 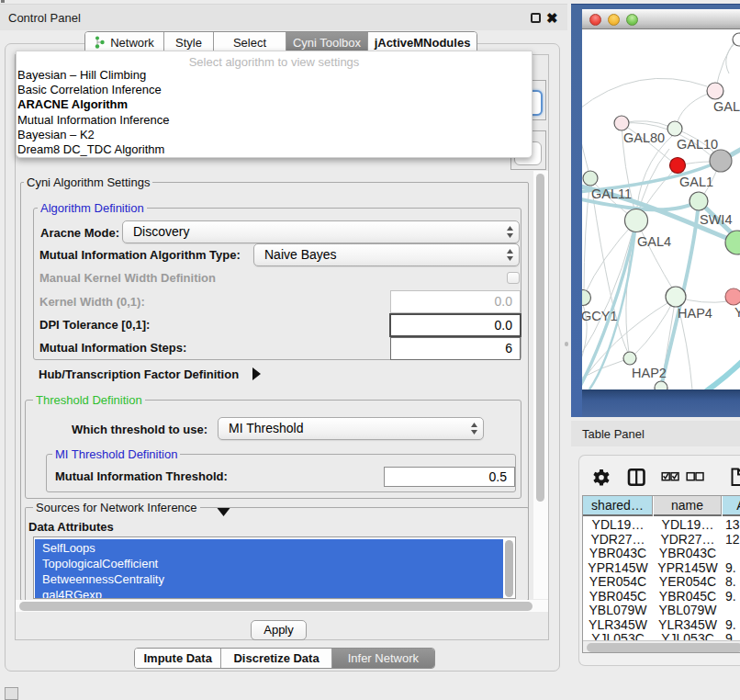 What do you see at coordinates (611, 194) in the screenshot?
I see `svg-text: GAL11` at bounding box center [611, 194].